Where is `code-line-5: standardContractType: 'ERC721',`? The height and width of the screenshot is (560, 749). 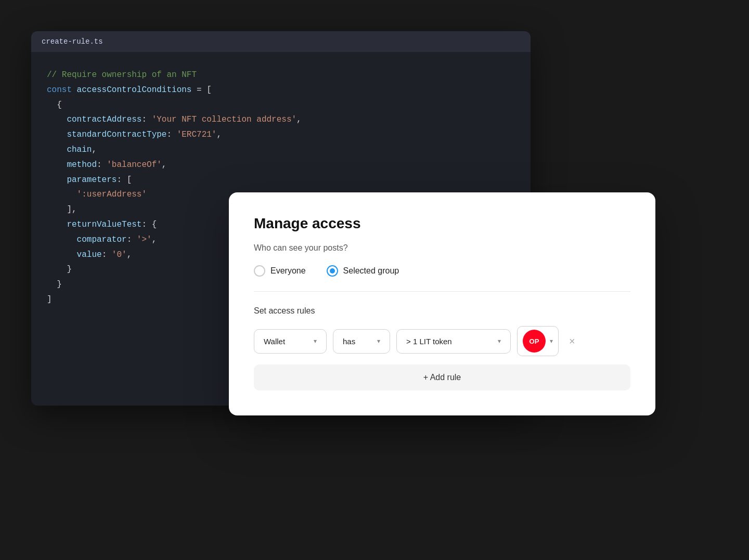
code-line-5: standardContractType: 'ERC721', is located at coordinates (281, 135).